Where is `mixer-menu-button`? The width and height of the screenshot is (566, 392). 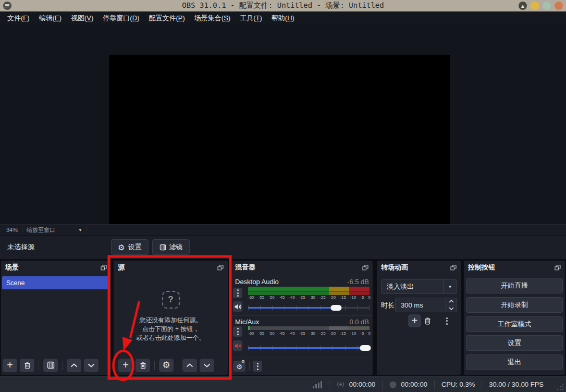
mixer-menu-button is located at coordinates (257, 366).